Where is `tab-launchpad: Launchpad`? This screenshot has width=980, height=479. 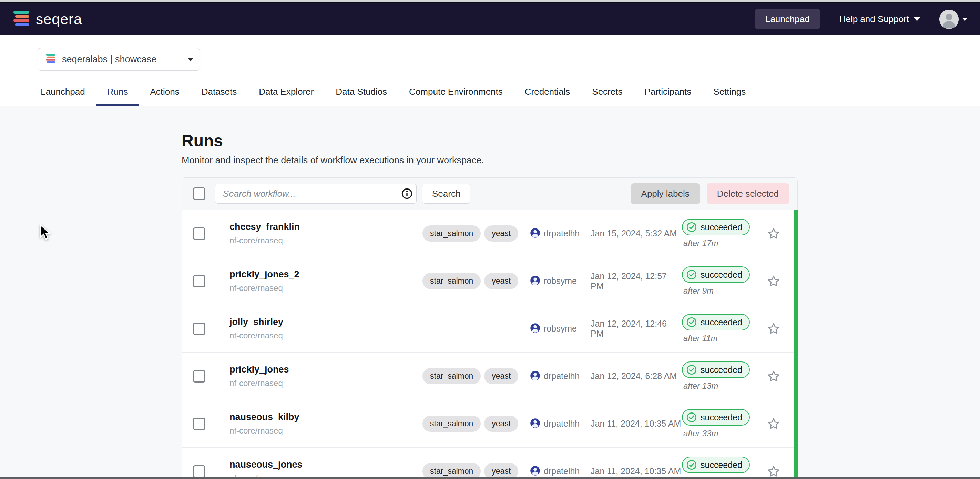 tab-launchpad: Launchpad is located at coordinates (63, 96).